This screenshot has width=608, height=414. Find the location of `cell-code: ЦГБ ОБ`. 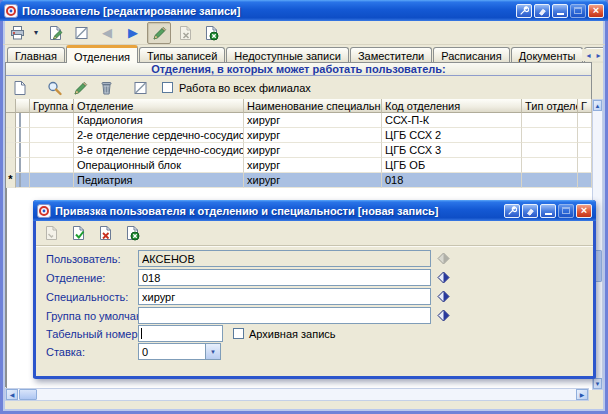

cell-code: ЦГБ ОБ is located at coordinates (452, 166).